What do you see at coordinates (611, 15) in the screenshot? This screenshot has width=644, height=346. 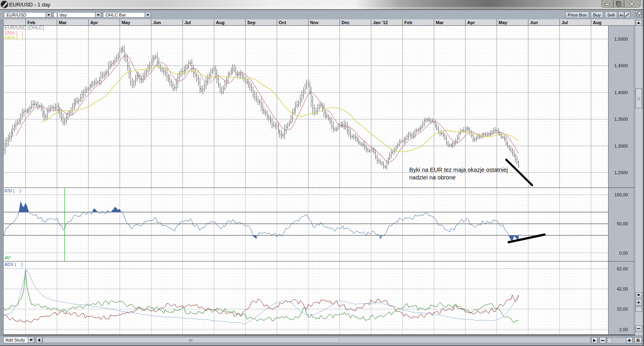 I see `svg-text: Sell` at bounding box center [611, 15].